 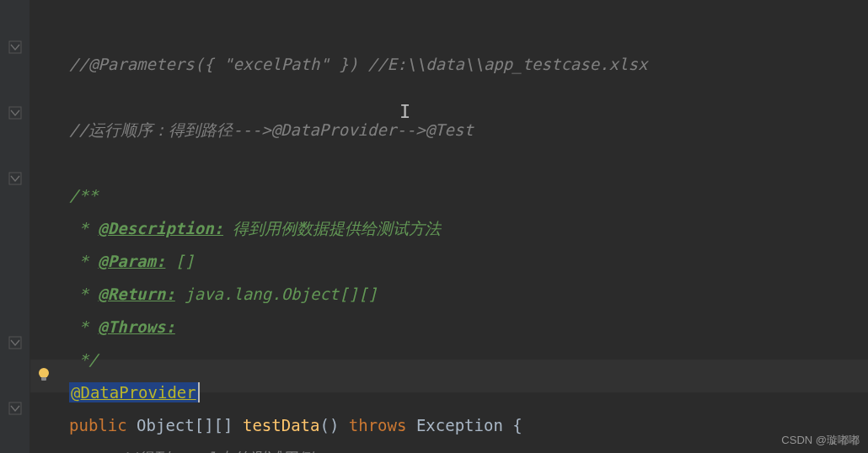 What do you see at coordinates (281, 425) in the screenshot?
I see `method-name: testData` at bounding box center [281, 425].